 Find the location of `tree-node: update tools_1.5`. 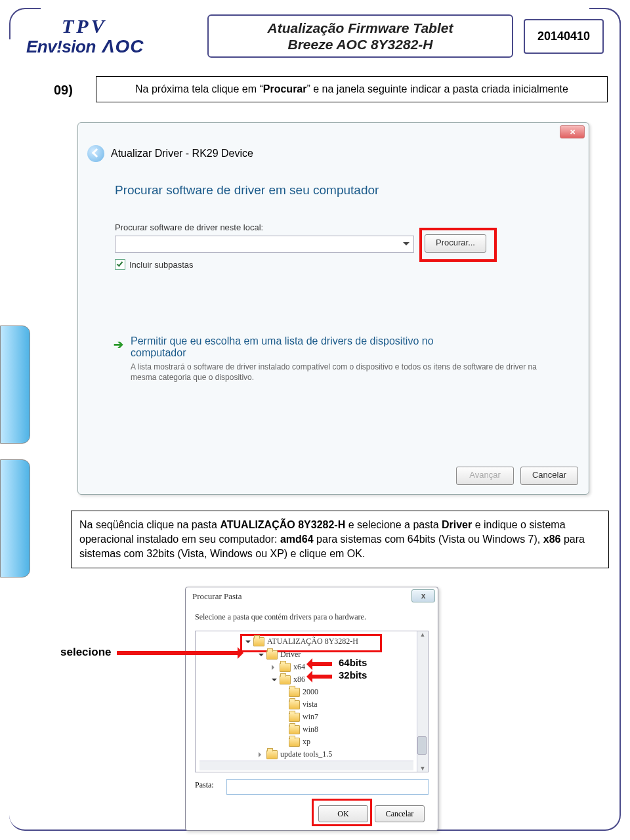

tree-node: update tools_1.5 is located at coordinates (295, 755).